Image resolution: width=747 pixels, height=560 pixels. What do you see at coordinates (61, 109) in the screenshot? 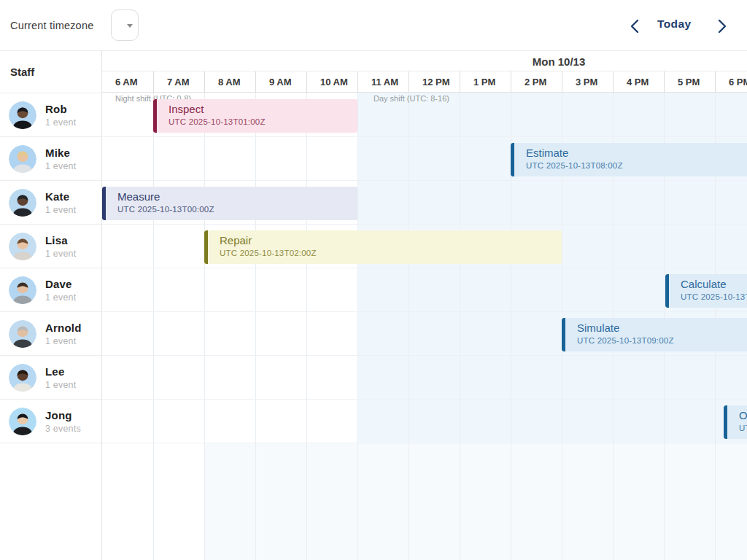
I see `staff-name: Rob` at bounding box center [61, 109].